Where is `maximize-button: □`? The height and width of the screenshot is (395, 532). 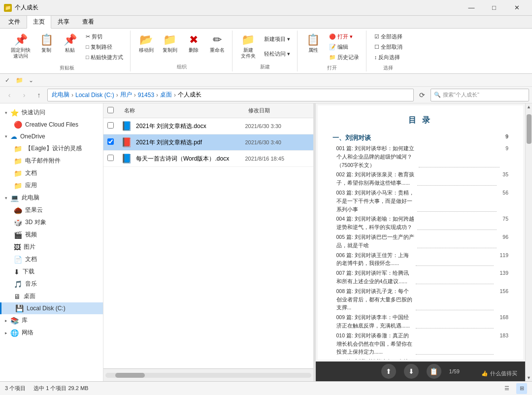
maximize-button: □ is located at coordinates (494, 8).